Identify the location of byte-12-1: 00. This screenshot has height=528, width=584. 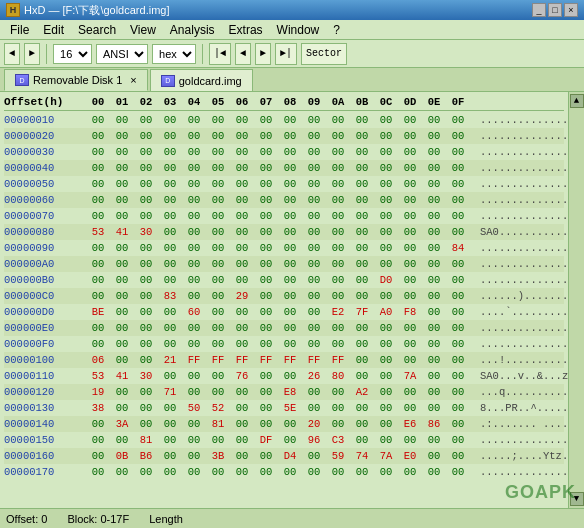
(122, 312).